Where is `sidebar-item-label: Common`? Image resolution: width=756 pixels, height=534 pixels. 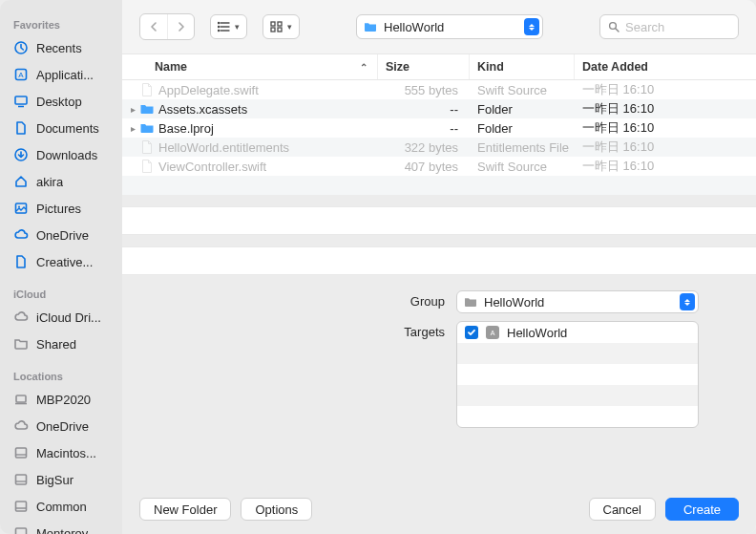
sidebar-item-label: Common is located at coordinates (61, 506).